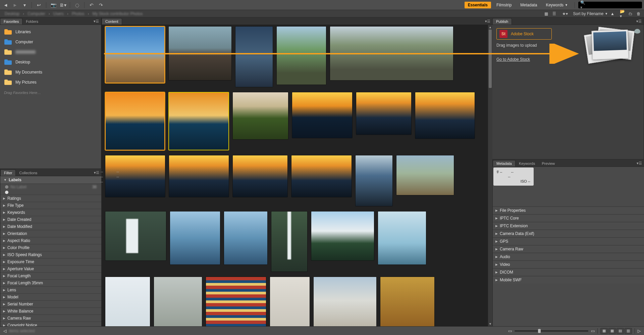 This screenshot has width=644, height=335. What do you see at coordinates (546, 14) in the screenshot?
I see `view-as-thumbnails-icon: ▦` at bounding box center [546, 14].